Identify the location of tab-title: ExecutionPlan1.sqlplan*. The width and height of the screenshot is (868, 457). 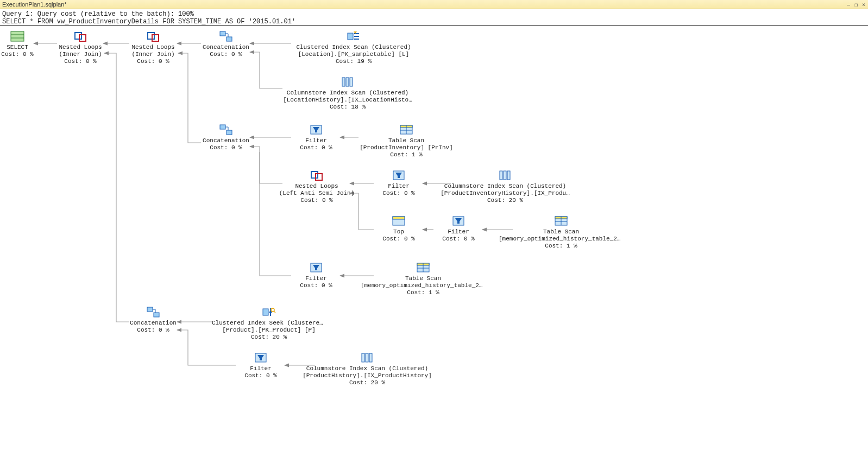
(34, 4).